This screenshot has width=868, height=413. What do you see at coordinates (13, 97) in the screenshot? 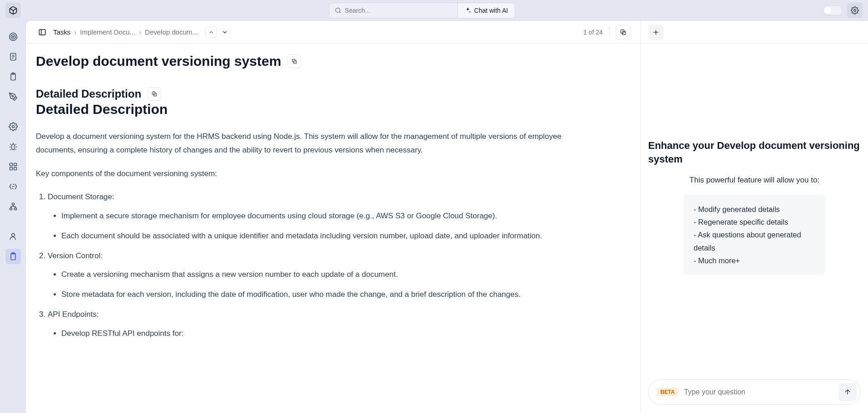
I see `pen-tool-icon` at bounding box center [13, 97].